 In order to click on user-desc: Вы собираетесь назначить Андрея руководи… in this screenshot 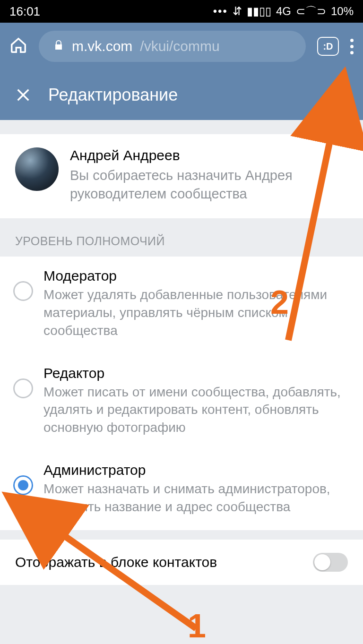, I will do `click(209, 185)`.